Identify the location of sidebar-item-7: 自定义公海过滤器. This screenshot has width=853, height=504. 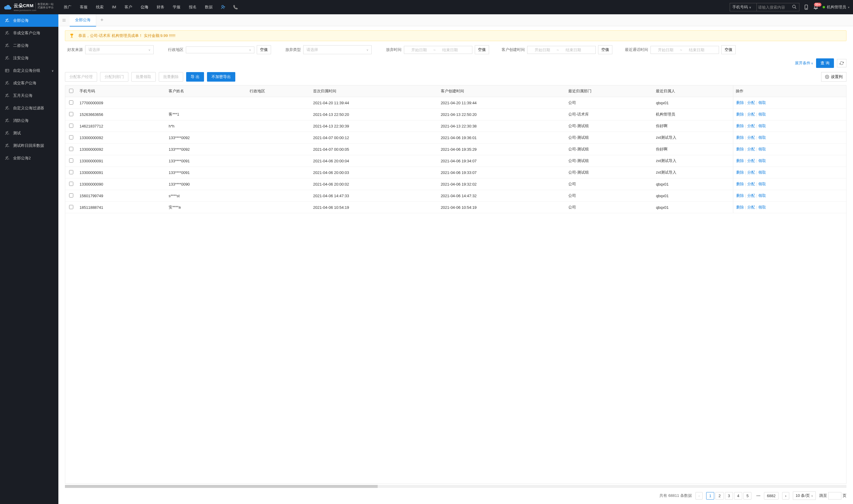
(29, 108).